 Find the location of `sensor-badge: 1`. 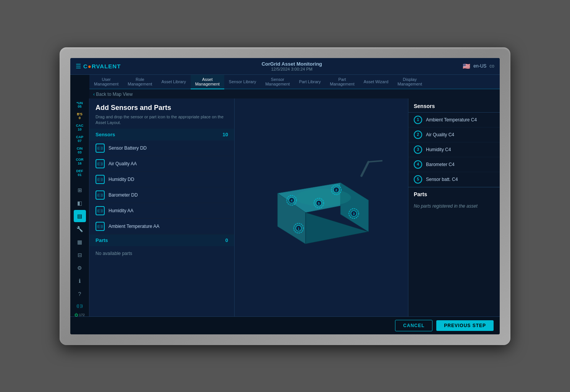

sensor-badge: 1 is located at coordinates (418, 120).